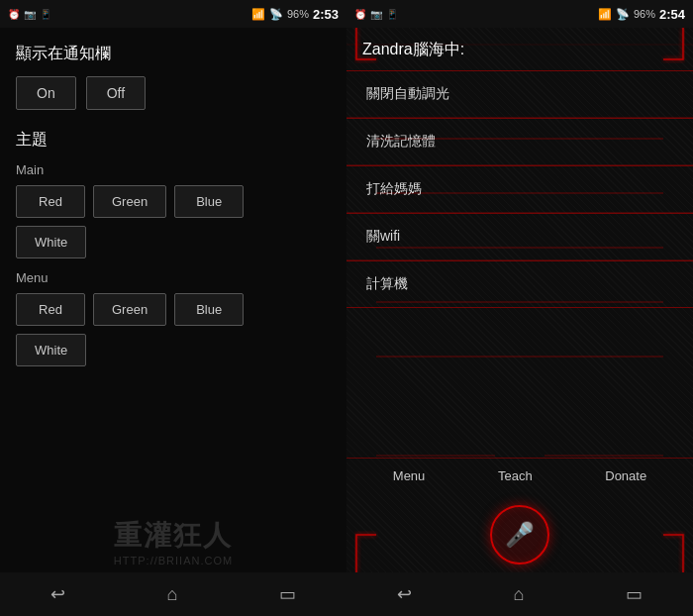  I want to click on watermark-main: 重灌狂人, so click(173, 536).